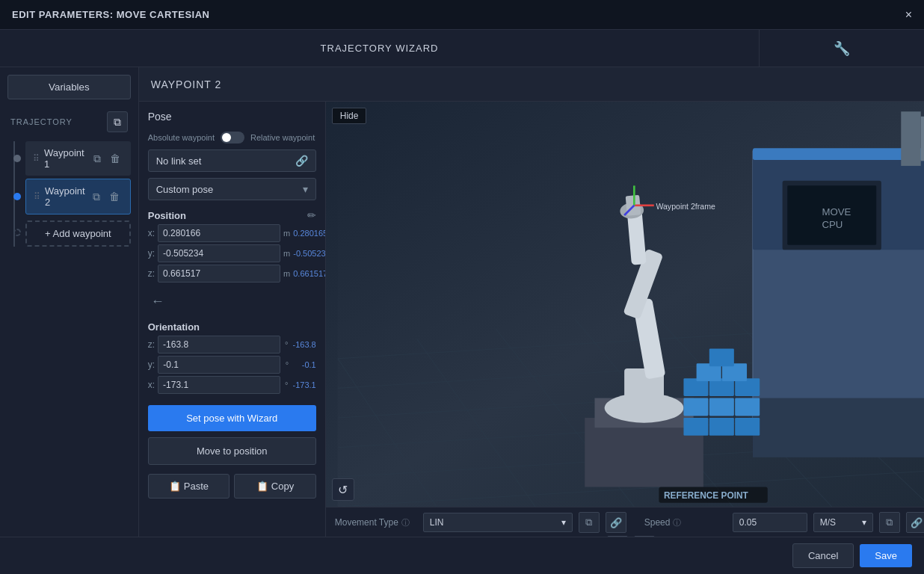 Image resolution: width=924 pixels, height=574 pixels. What do you see at coordinates (616, 522) in the screenshot?
I see `movement-type-link-button: 🔗` at bounding box center [616, 522].